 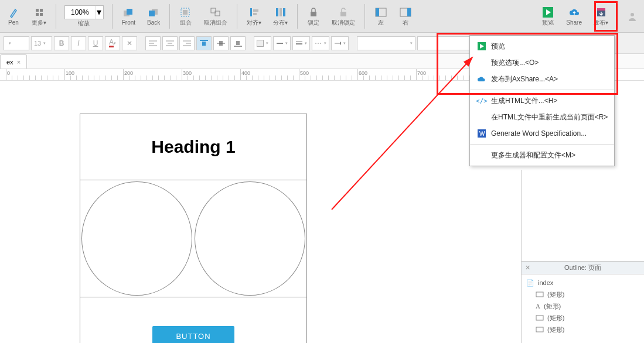 I want to click on front-button: Front, so click(x=129, y=16).